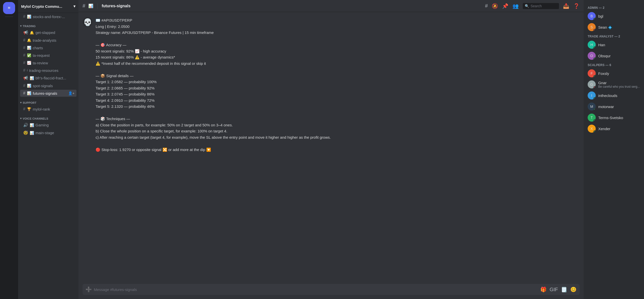 The height and width of the screenshot is (299, 644). I want to click on member-category-trade-analyst: TRADE ANALYST — 2, so click(614, 36).